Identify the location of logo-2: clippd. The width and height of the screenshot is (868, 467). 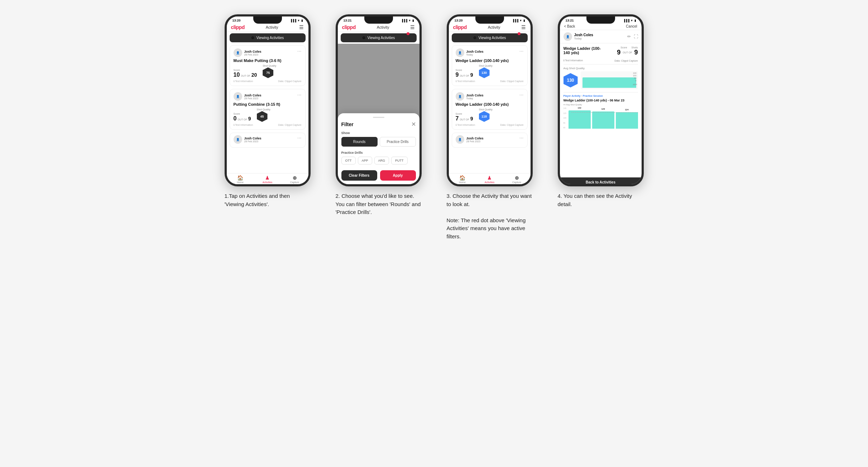
(349, 27).